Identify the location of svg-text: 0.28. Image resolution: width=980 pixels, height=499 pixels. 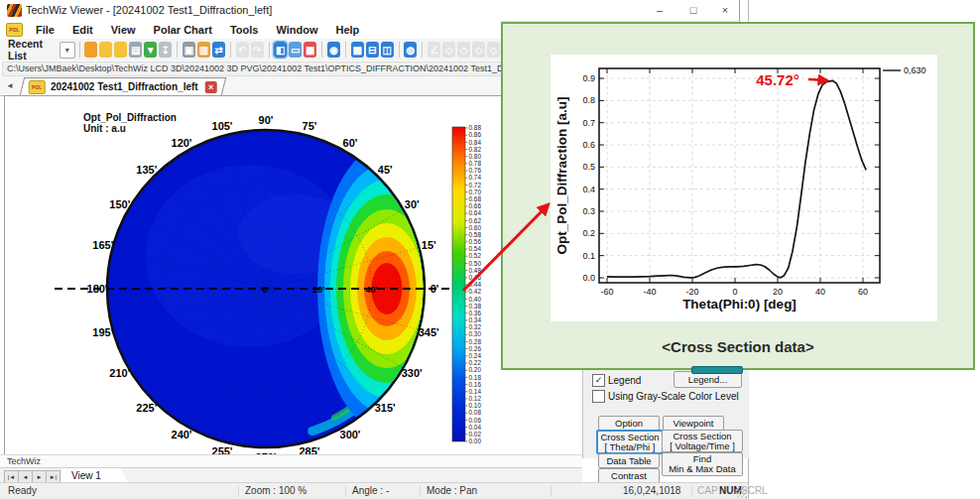
(476, 341).